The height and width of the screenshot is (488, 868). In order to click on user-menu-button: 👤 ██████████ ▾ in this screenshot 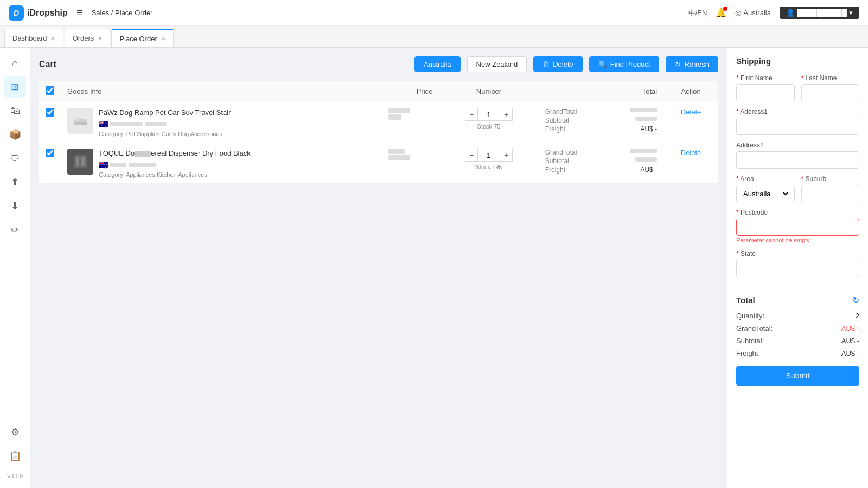, I will do `click(819, 13)`.